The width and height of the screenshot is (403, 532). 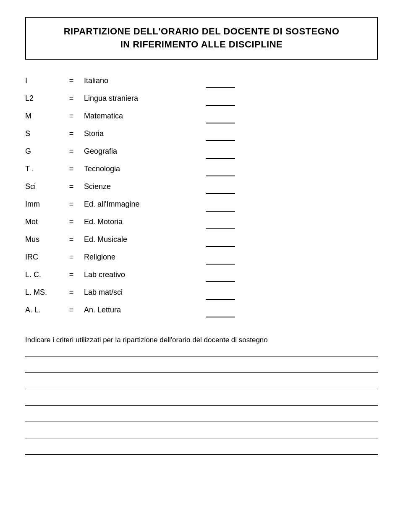 What do you see at coordinates (202, 207) in the screenshot?
I see `legend-row: Imm=Ed. all'Immagine` at bounding box center [202, 207].